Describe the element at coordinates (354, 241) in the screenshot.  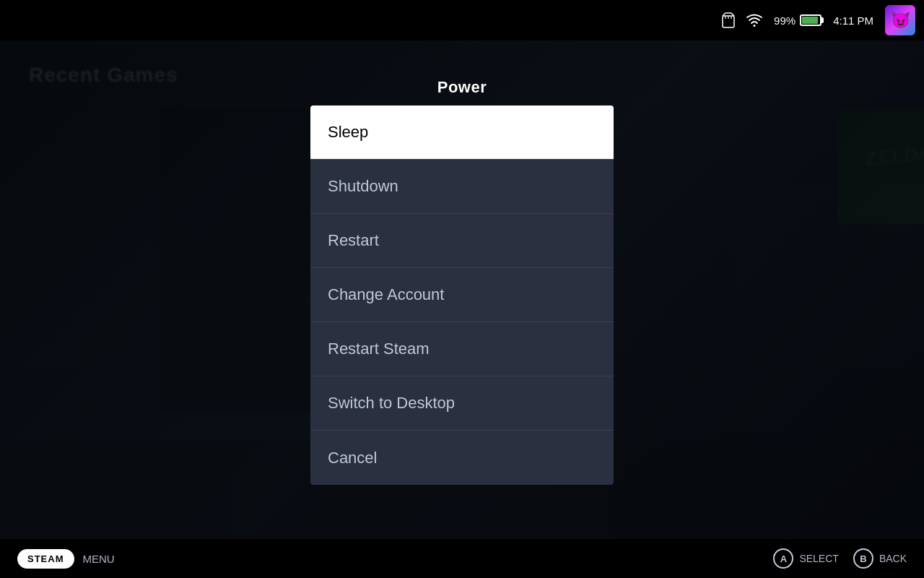
I see `menu-item-restart-label: Restart` at that location.